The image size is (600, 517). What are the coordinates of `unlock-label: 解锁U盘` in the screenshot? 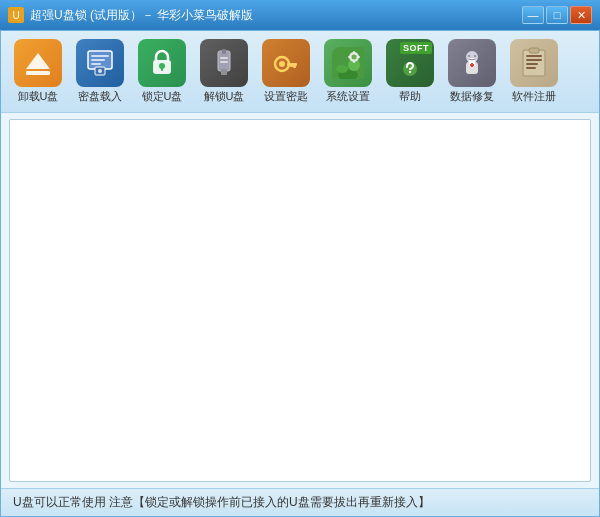 It's located at (224, 96).